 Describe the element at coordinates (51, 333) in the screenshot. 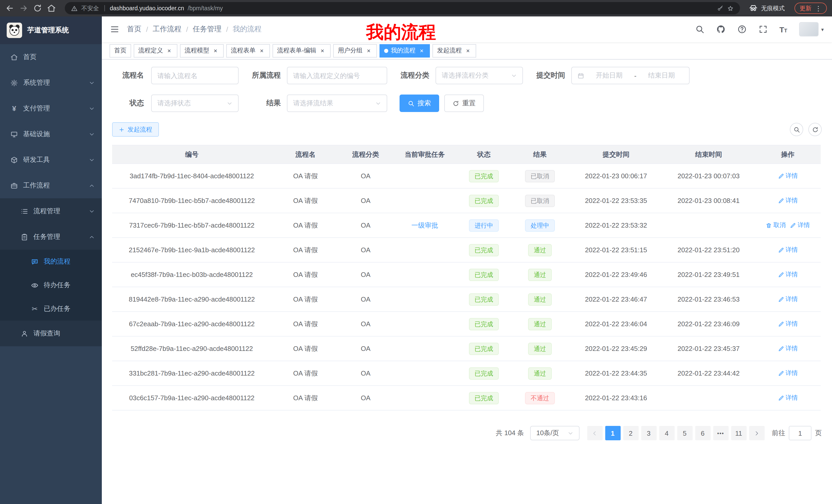

I see `sidebar-item-leave-query: 请假查询` at that location.